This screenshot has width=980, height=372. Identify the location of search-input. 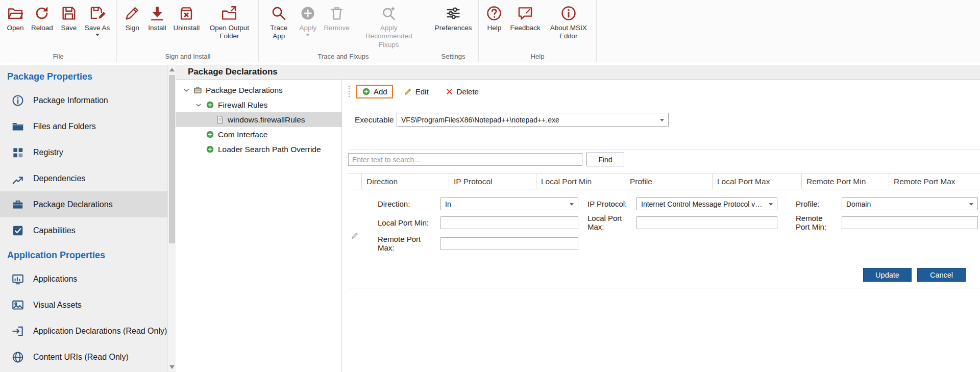
(465, 159).